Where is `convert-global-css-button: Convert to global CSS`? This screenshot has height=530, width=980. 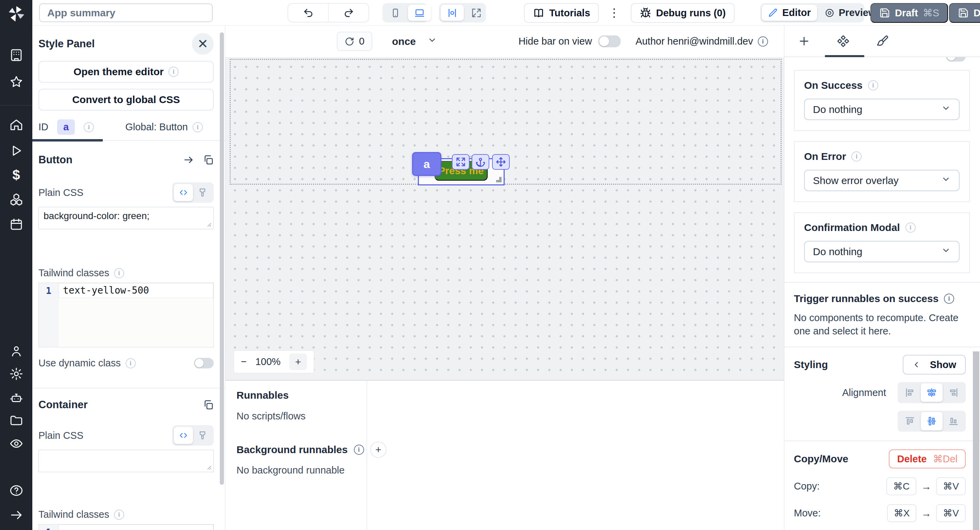 convert-global-css-button: Convert to global CSS is located at coordinates (126, 100).